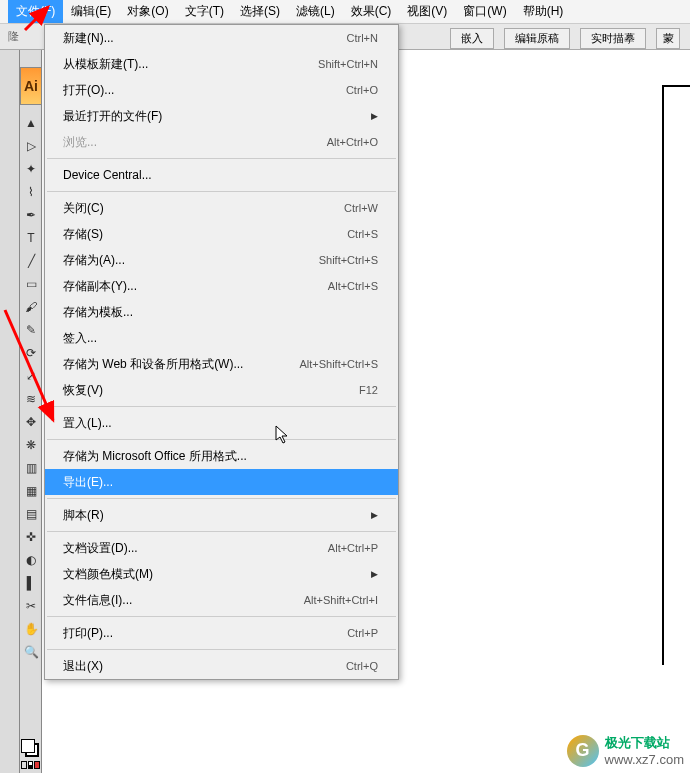 Image resolution: width=690 pixels, height=773 pixels. What do you see at coordinates (31, 606) in the screenshot?
I see `scissors-tool-icon: ✂` at bounding box center [31, 606].